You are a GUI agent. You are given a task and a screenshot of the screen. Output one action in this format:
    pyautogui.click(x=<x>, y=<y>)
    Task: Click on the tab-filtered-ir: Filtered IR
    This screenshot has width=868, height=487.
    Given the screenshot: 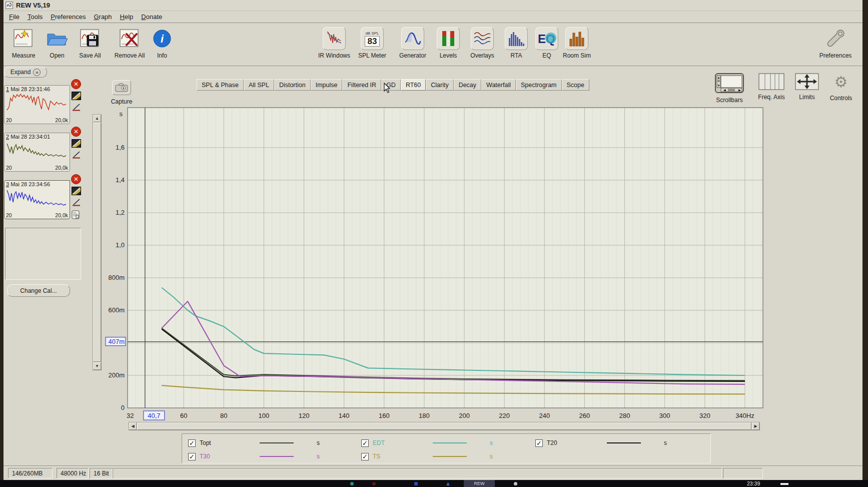 What is the action you would take?
    pyautogui.click(x=362, y=85)
    